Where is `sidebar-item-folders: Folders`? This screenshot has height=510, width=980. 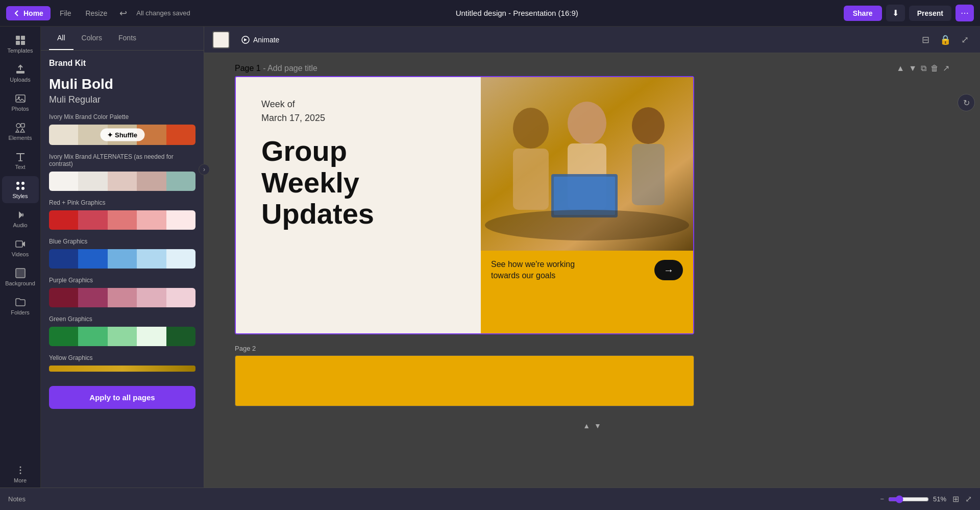 sidebar-item-folders: Folders is located at coordinates (20, 306).